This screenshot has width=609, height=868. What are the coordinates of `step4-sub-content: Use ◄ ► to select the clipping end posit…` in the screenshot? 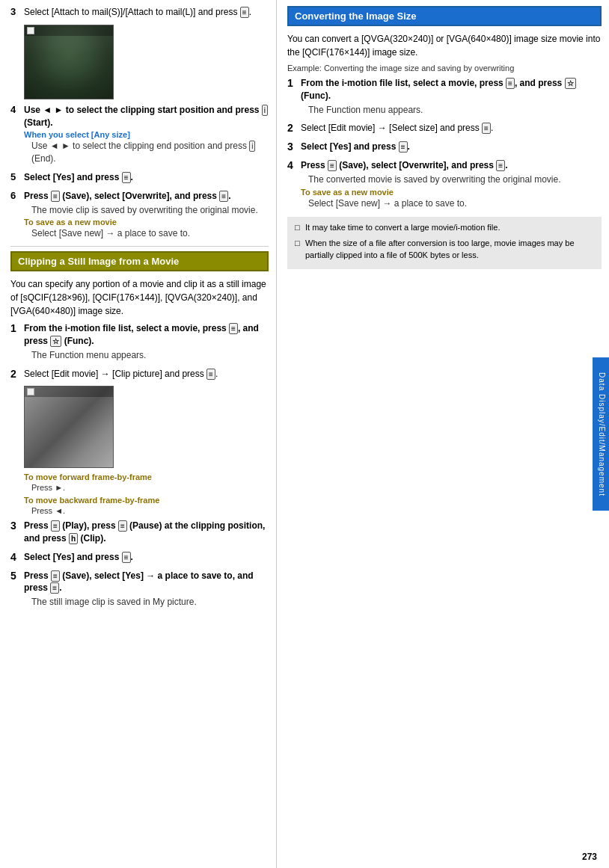 It's located at (150, 153).